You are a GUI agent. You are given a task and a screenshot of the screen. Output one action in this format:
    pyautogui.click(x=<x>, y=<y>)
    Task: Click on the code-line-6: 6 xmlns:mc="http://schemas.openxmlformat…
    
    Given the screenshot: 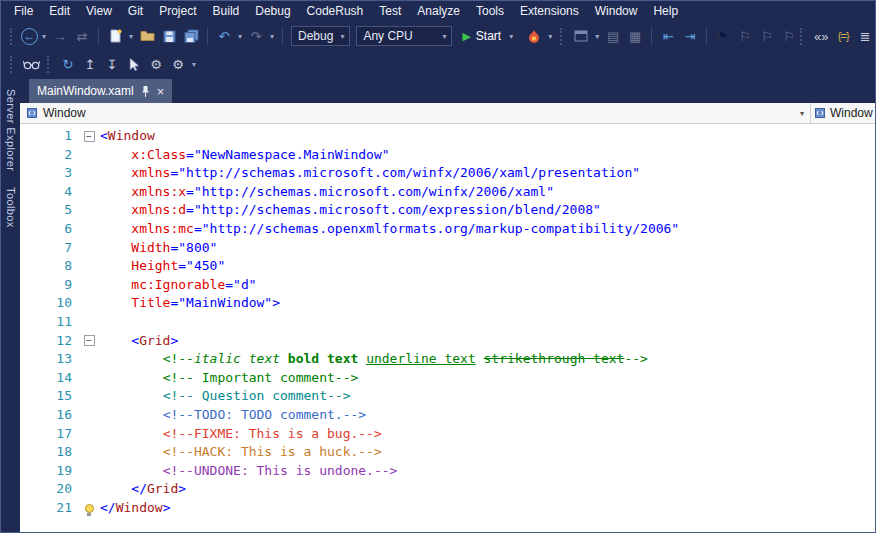 What is the action you would take?
    pyautogui.click(x=448, y=230)
    